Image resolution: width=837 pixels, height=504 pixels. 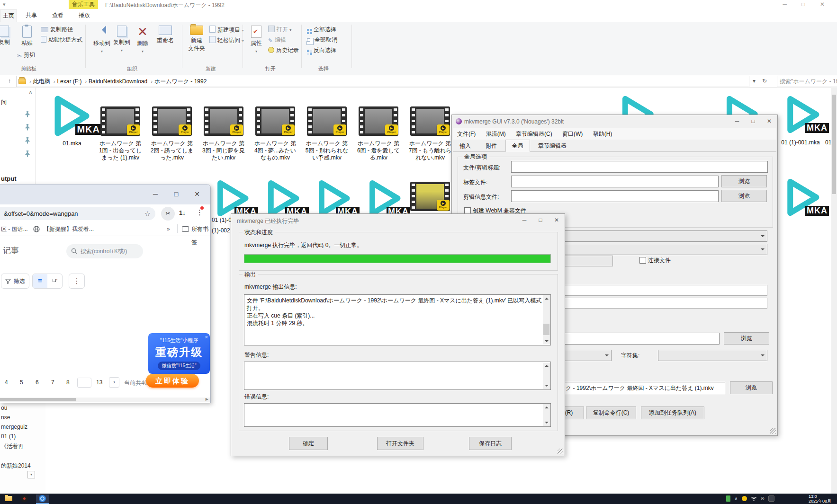 What do you see at coordinates (176, 194) in the screenshot?
I see `browser-window-controls: ─ □ ✕` at bounding box center [176, 194].